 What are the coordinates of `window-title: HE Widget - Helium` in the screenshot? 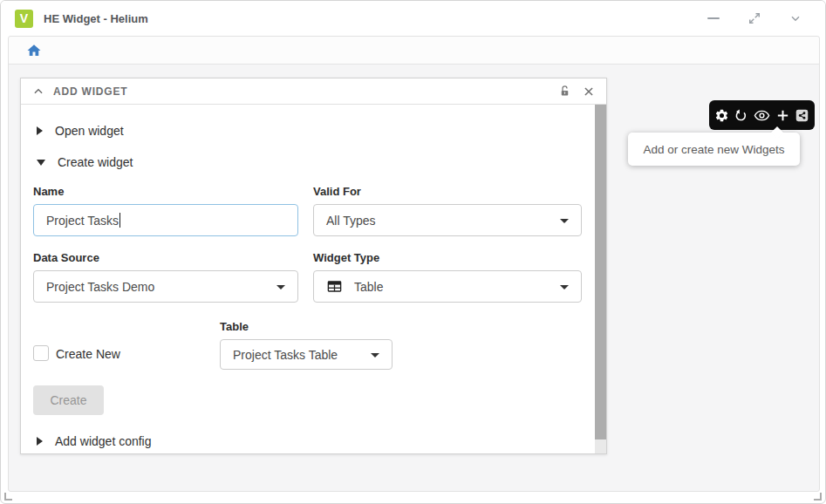 It's located at (96, 19).